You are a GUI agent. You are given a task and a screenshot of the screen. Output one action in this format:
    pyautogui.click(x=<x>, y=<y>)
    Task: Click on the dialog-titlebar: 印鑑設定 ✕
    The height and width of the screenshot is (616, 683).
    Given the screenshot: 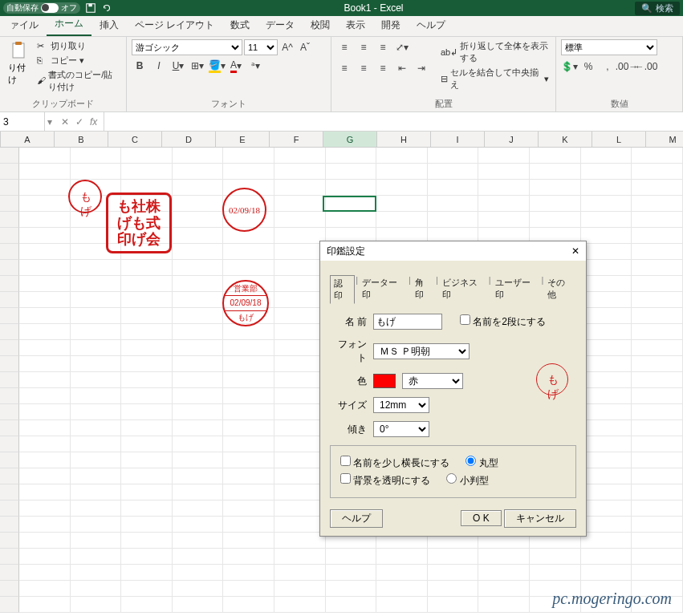 What is the action you would take?
    pyautogui.click(x=453, y=251)
    